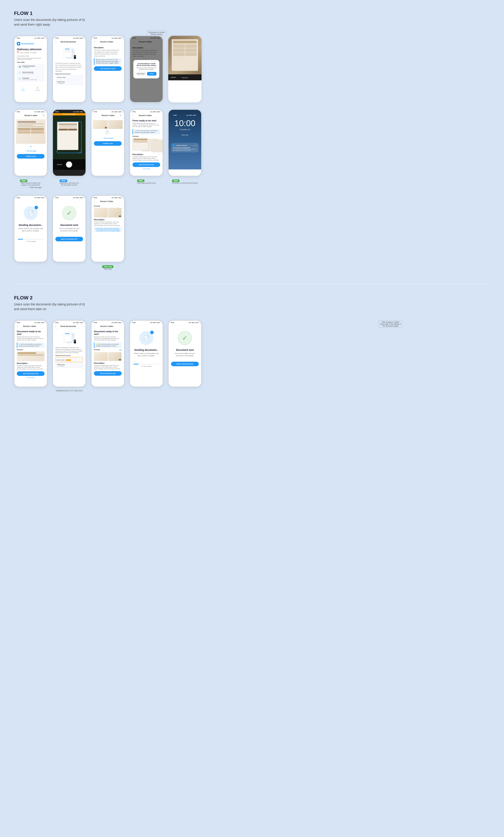 The width and height of the screenshot is (504, 837). I want to click on back-arrow: ‹, so click(56, 42).